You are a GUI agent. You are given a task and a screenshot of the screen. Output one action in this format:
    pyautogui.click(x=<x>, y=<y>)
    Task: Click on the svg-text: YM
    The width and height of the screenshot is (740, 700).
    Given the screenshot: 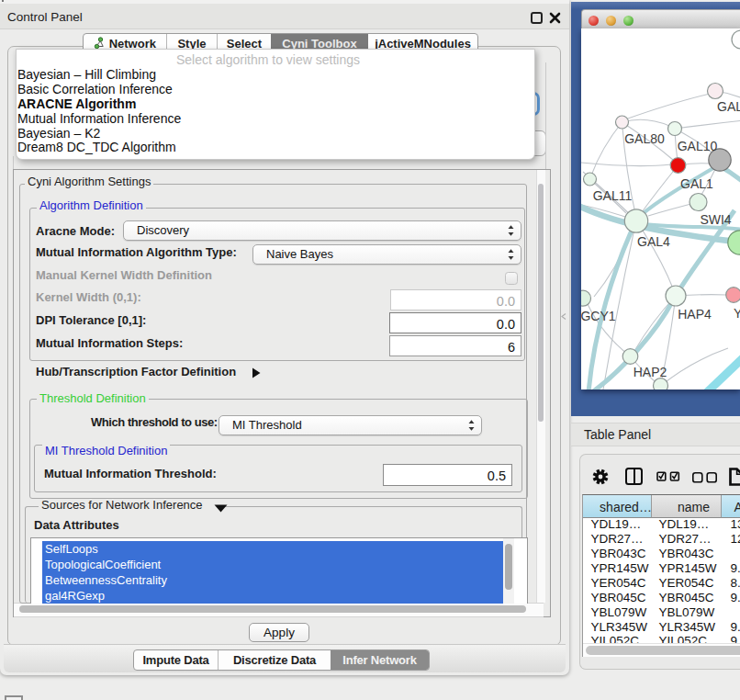 What is the action you would take?
    pyautogui.click(x=736, y=313)
    